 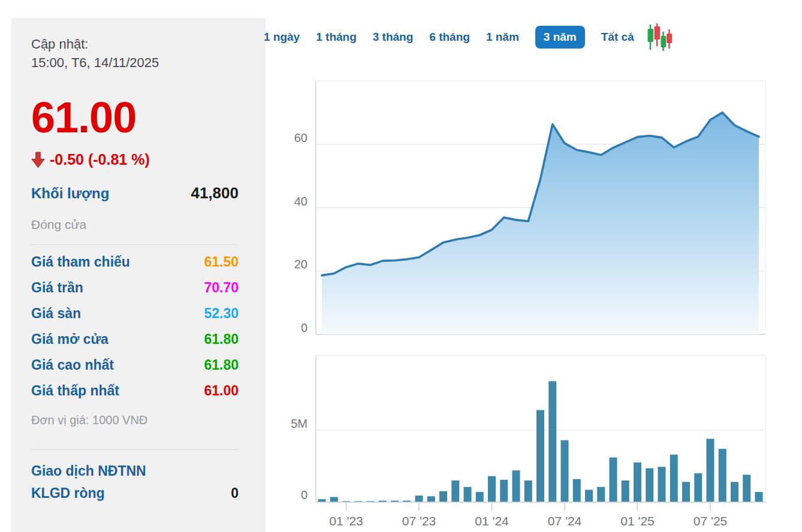 I want to click on tab-1-thang: 1 tháng, so click(x=336, y=37).